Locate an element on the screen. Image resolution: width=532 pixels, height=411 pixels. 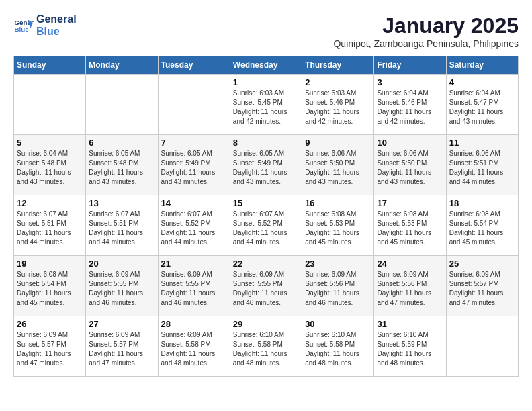
day-number: 19 is located at coordinates (50, 263).